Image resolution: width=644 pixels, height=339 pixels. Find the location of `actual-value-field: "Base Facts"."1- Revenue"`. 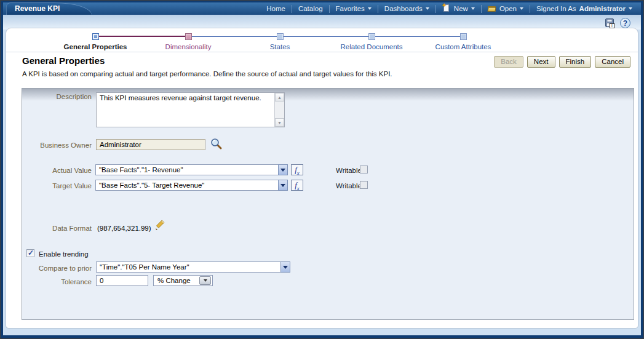

actual-value-field: "Base Facts"."1- Revenue" is located at coordinates (187, 170).